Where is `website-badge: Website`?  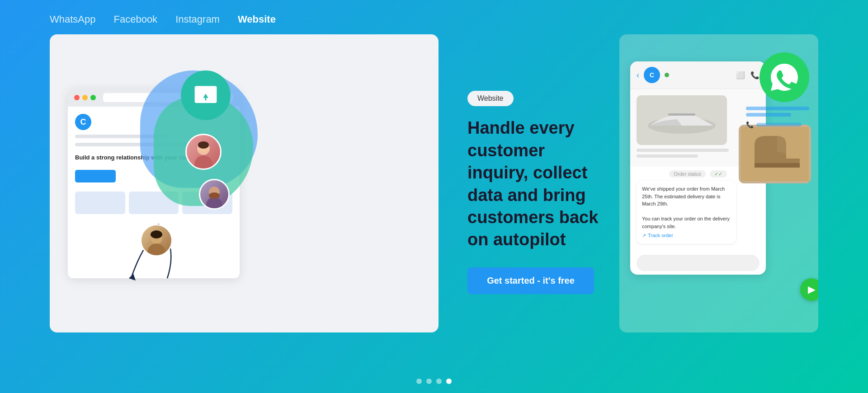
website-badge: Website is located at coordinates (491, 98).